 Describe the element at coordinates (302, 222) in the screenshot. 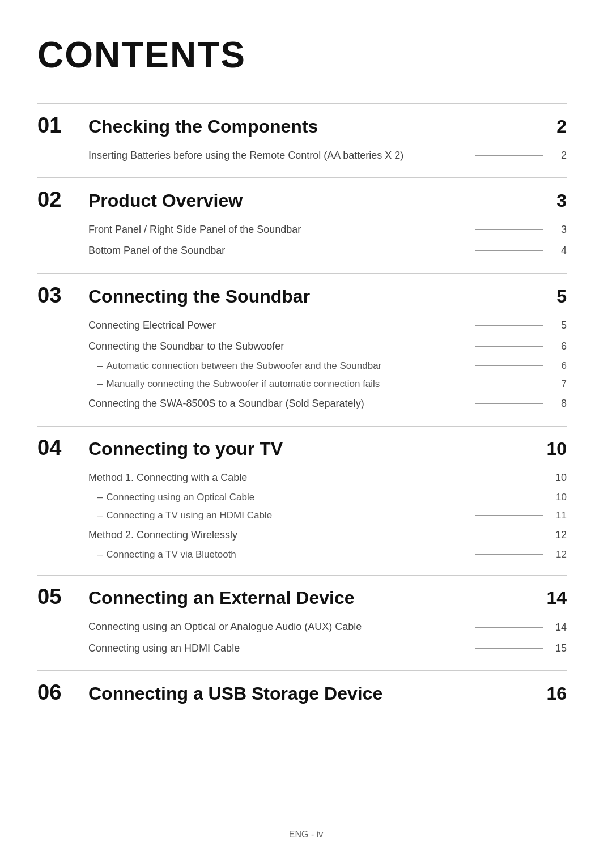

I see `toc-section-02: 02Product Overview3Front Panel / Right S…` at that location.